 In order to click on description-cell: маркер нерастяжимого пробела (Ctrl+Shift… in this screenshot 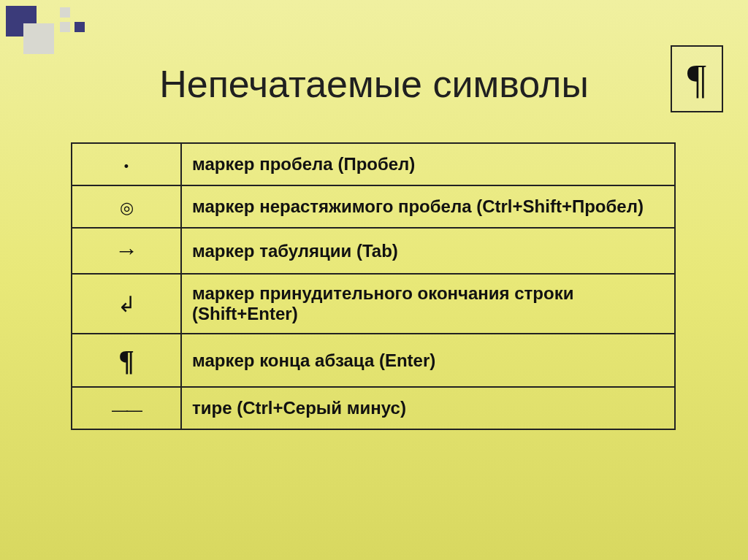, I will do `click(428, 207)`.